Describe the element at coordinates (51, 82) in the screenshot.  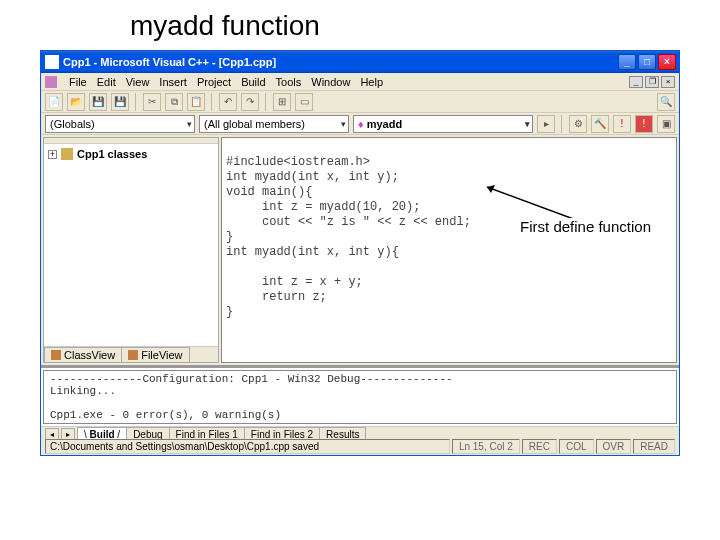
I see `app-menu-icon` at that location.